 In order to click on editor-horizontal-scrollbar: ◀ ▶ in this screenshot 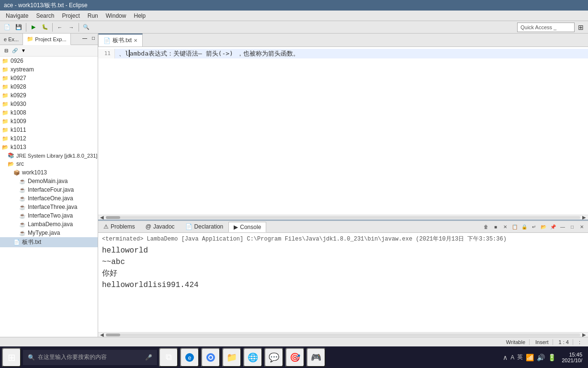, I will do `click(343, 217)`.